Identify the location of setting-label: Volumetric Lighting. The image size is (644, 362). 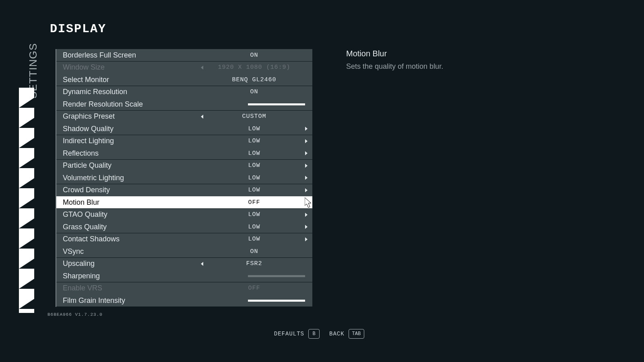
(132, 178).